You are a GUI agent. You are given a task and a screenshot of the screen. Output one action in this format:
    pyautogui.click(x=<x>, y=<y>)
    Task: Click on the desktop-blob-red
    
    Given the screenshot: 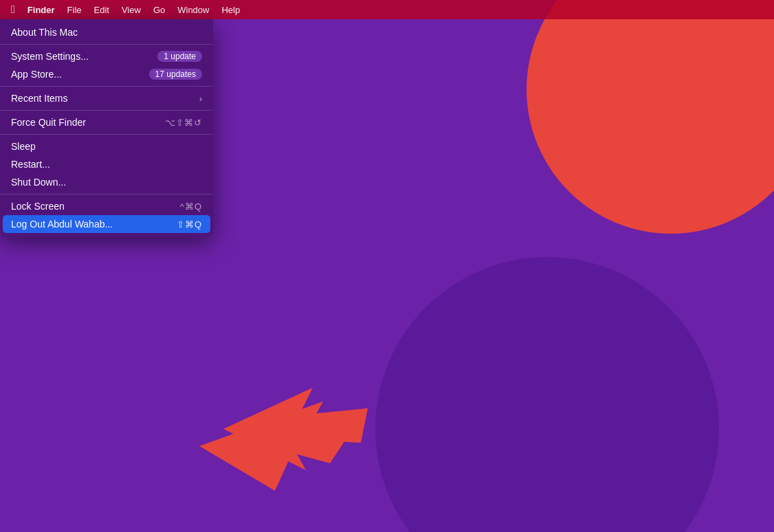 What is the action you would take?
    pyautogui.click(x=650, y=117)
    